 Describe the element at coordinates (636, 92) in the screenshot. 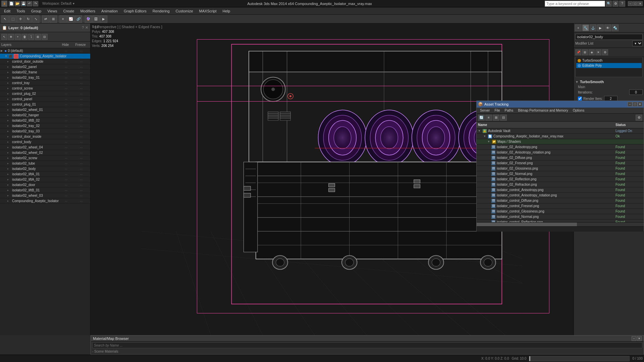

I see `iterations-input` at that location.